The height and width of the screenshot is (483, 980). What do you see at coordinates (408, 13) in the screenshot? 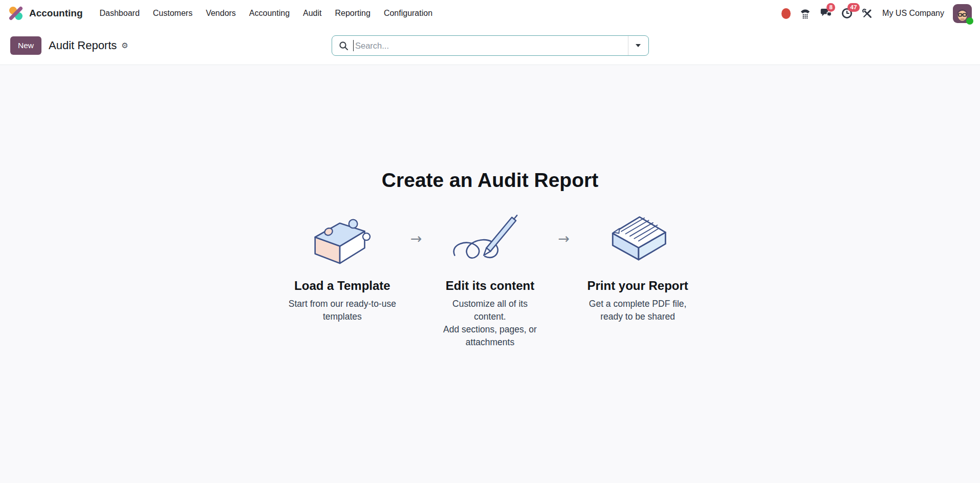
I see `menu-configuration: Configuration` at bounding box center [408, 13].